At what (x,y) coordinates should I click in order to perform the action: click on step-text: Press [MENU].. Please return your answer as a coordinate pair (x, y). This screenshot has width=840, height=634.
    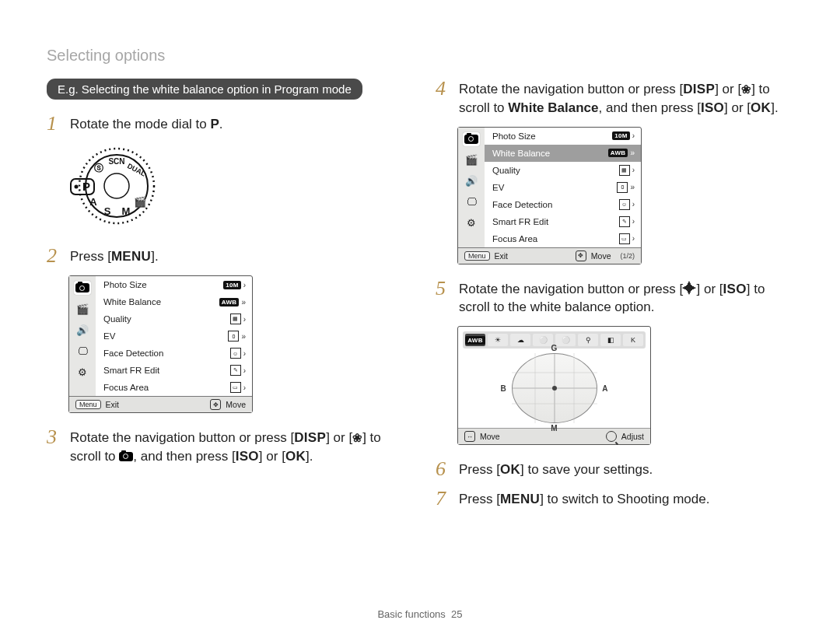
    Looking at the image, I should click on (114, 256).